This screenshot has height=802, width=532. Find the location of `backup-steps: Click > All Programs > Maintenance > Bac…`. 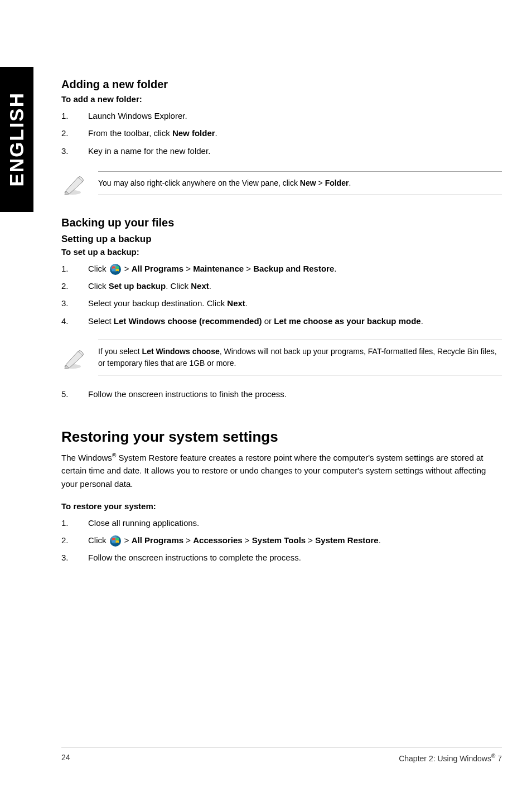

backup-steps: Click > All Programs > Maintenance > Bac… is located at coordinates (282, 294).